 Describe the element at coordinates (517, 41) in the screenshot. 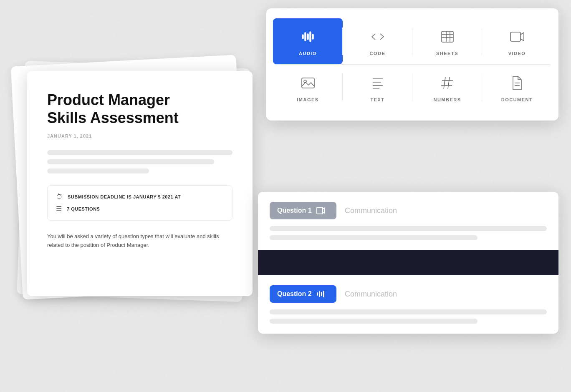

I see `media-item-video: VIDEO` at that location.